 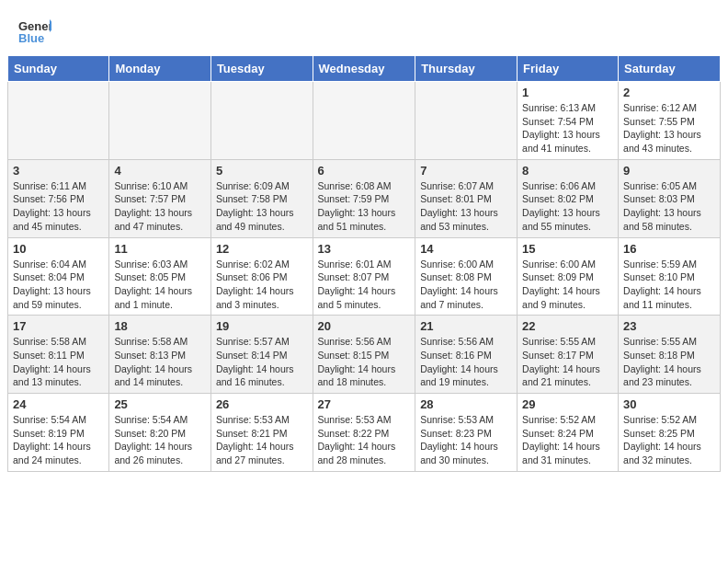 What do you see at coordinates (364, 285) in the screenshot?
I see `day-info: Sunrise: 6:01 AMSunset: 8:07 PMDaylight:…` at bounding box center [364, 285].